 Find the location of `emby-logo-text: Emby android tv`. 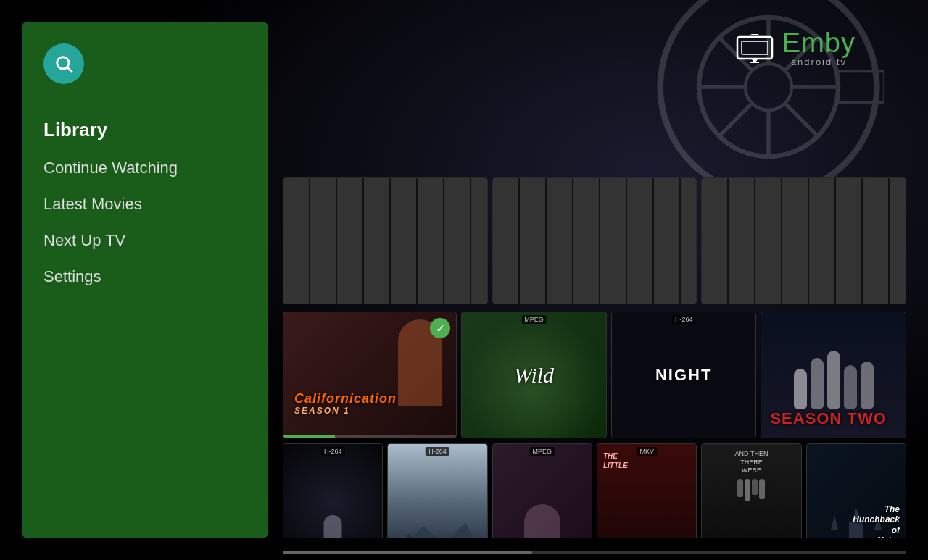

emby-logo-text: Emby android tv is located at coordinates (819, 48).